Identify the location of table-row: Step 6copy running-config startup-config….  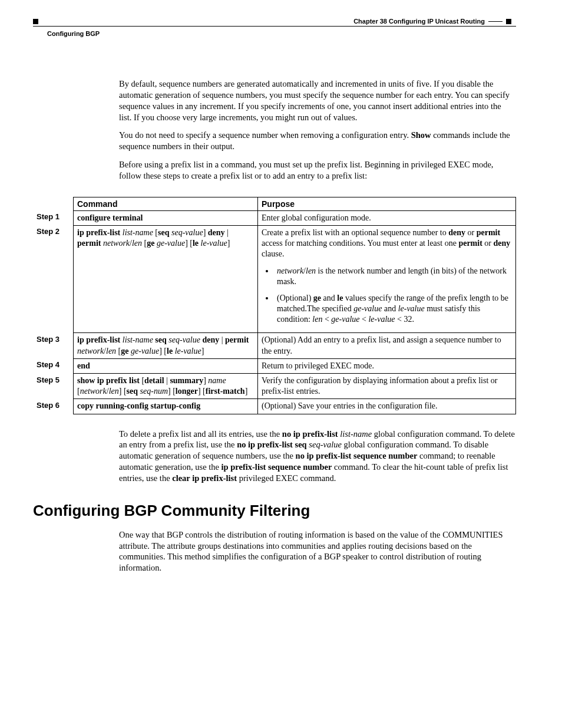
(275, 407).